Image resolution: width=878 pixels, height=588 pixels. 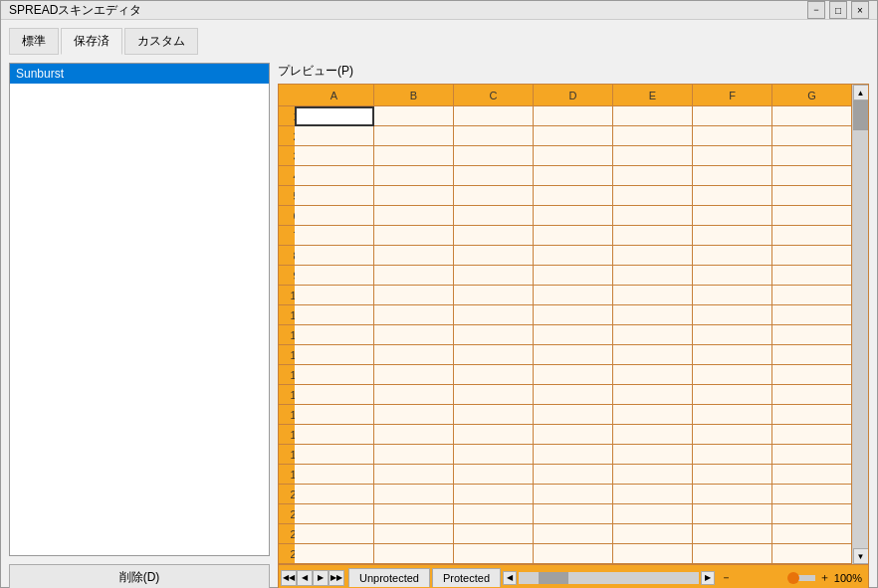 What do you see at coordinates (848, 578) in the screenshot?
I see `zoom-level-label: 100%` at bounding box center [848, 578].